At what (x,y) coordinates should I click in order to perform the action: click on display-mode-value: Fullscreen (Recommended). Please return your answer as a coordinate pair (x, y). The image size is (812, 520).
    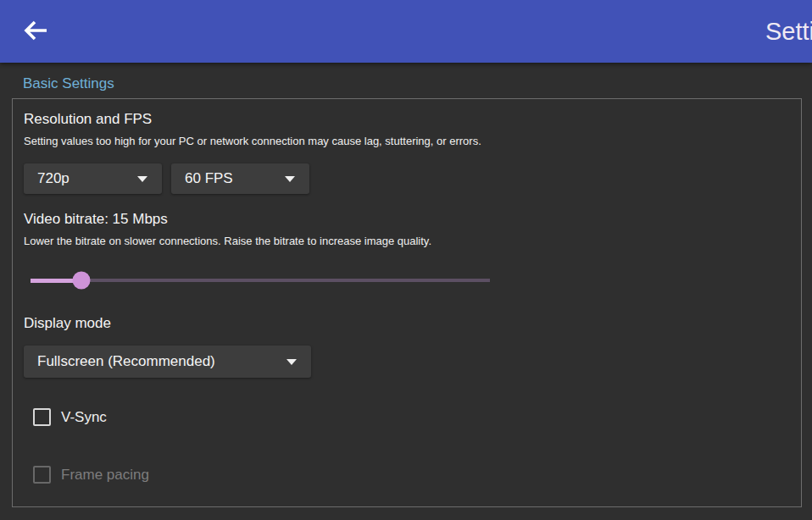
    Looking at the image, I should click on (126, 361).